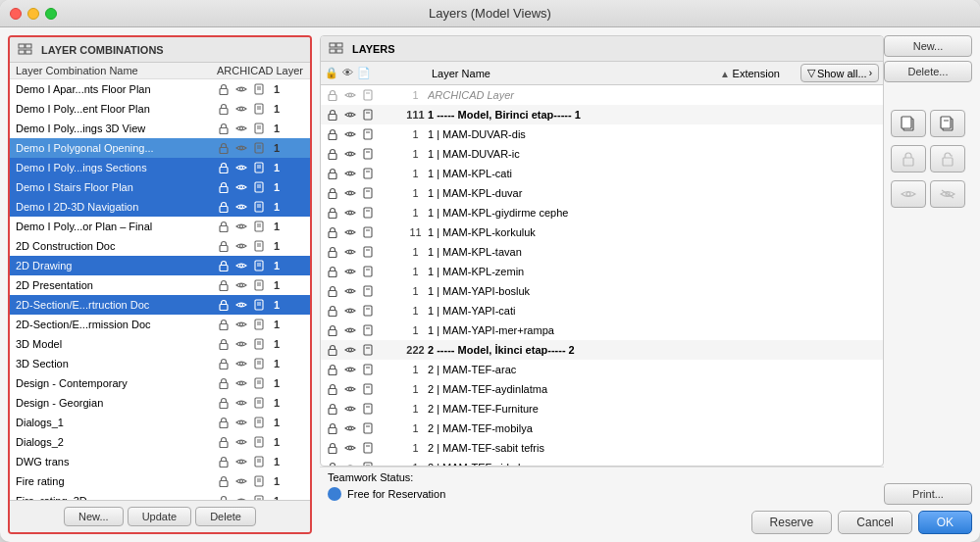  I want to click on list-item: Dialogs_11, so click(160, 422).